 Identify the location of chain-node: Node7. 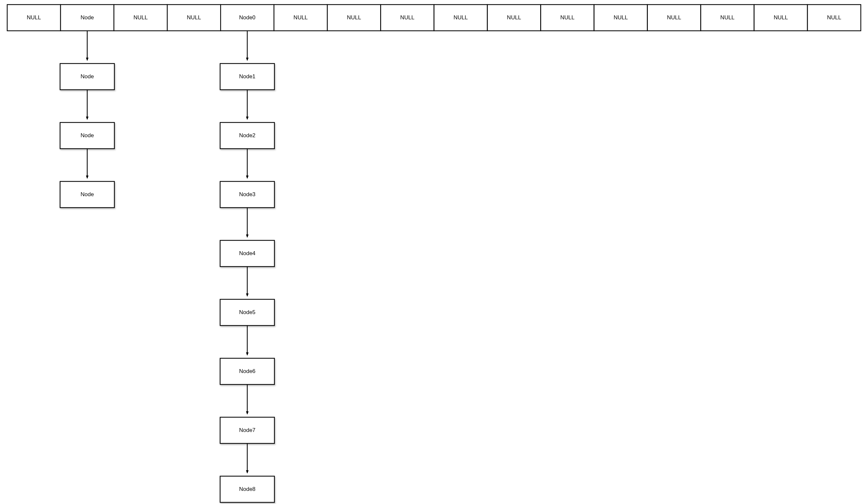
(247, 430).